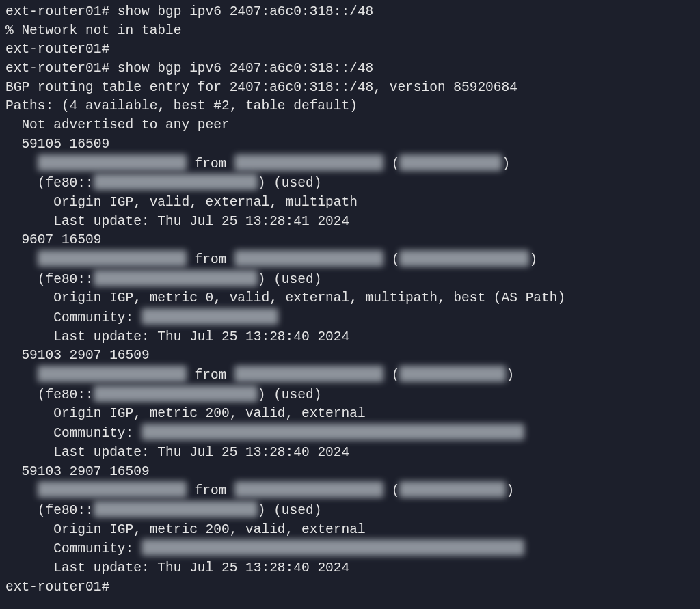 This screenshot has width=700, height=609. What do you see at coordinates (93, 31) in the screenshot?
I see `text-segment: % Network not in table` at bounding box center [93, 31].